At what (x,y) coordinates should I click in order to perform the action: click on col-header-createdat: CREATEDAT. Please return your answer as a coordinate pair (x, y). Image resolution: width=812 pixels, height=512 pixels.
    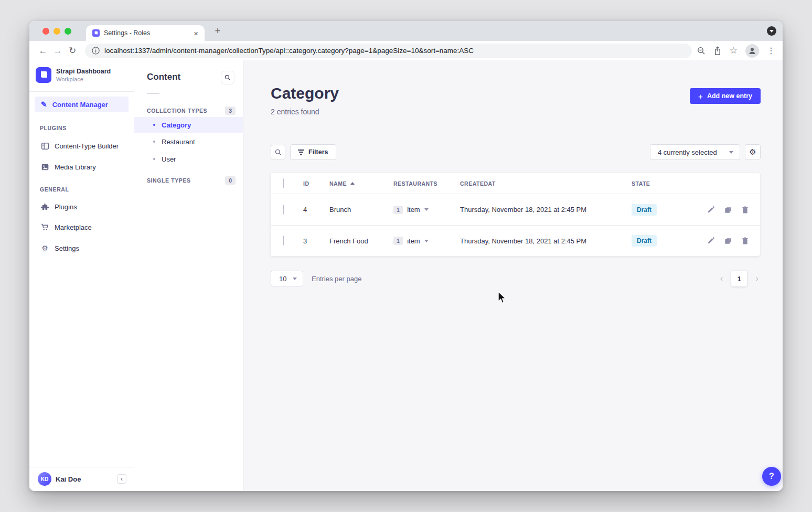
    Looking at the image, I should click on (546, 184).